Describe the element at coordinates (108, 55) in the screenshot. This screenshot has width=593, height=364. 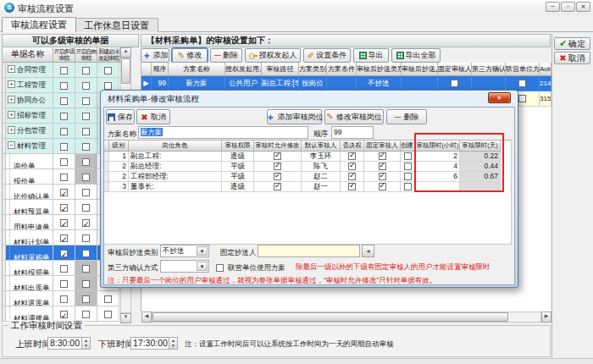
I see `col-must-launch: 新建必须发起审核` at that location.